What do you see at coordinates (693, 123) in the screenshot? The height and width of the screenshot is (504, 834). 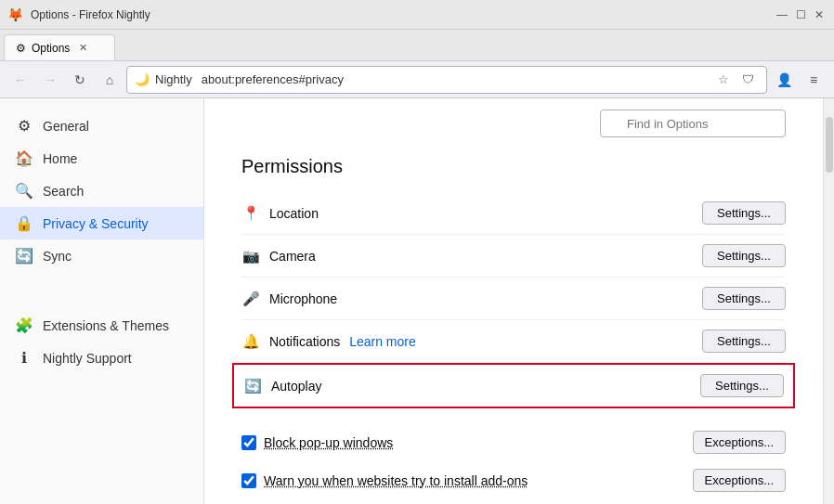 I see `find-wrapper: 🔍` at bounding box center [693, 123].